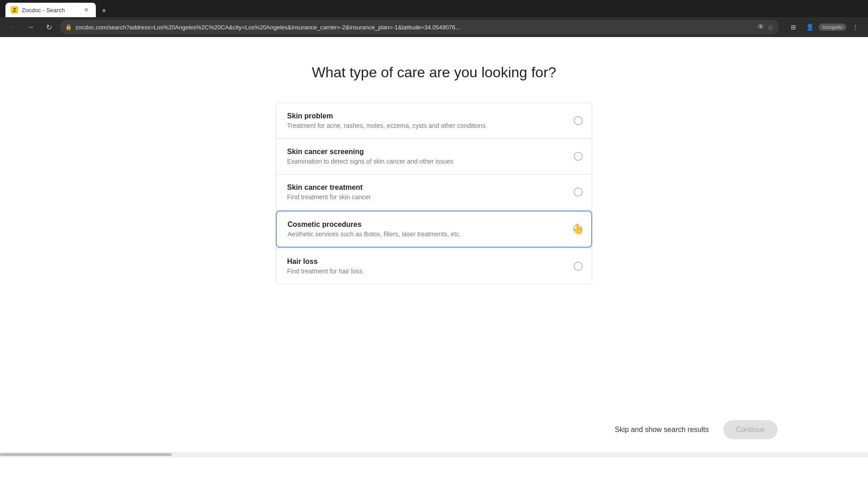 The height and width of the screenshot is (488, 868). Describe the element at coordinates (578, 266) in the screenshot. I see `radio-hair-loss` at that location.